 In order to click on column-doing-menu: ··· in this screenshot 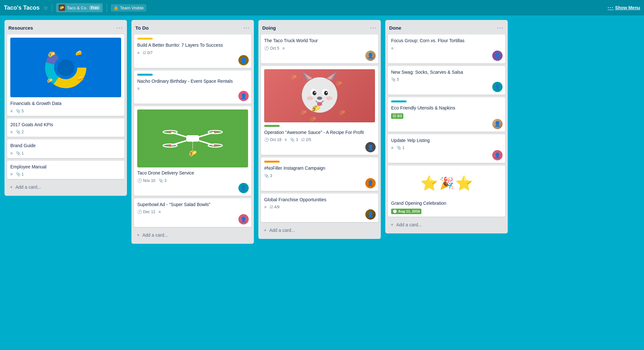, I will do `click(374, 28)`.